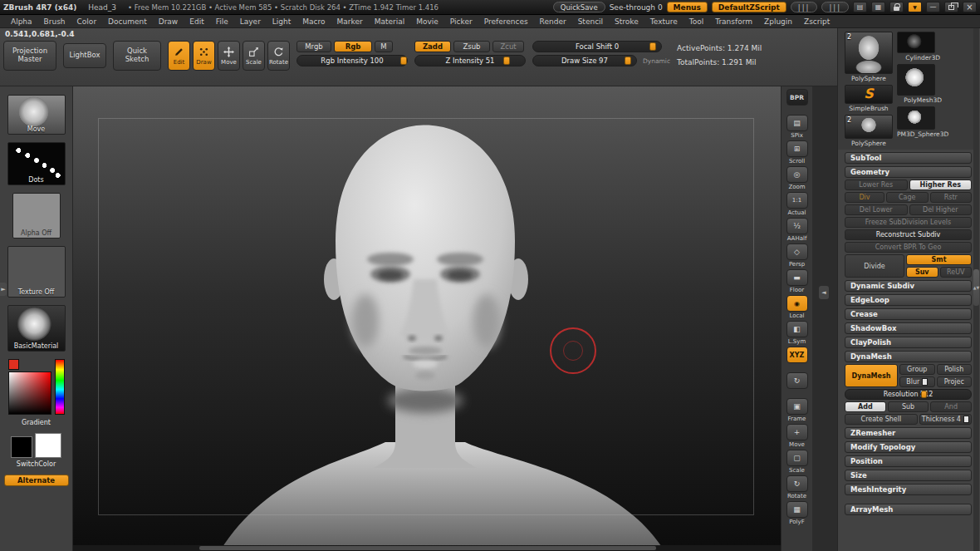  I want to click on edit-mode-button: Edit, so click(179, 56).